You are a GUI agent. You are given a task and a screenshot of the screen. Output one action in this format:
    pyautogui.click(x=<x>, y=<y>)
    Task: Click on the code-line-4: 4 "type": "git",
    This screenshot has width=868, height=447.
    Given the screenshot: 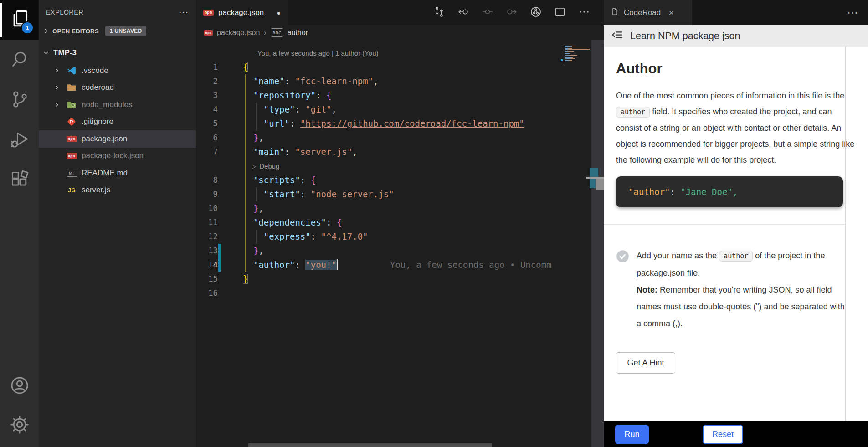 What is the action you would take?
    pyautogui.click(x=400, y=109)
    